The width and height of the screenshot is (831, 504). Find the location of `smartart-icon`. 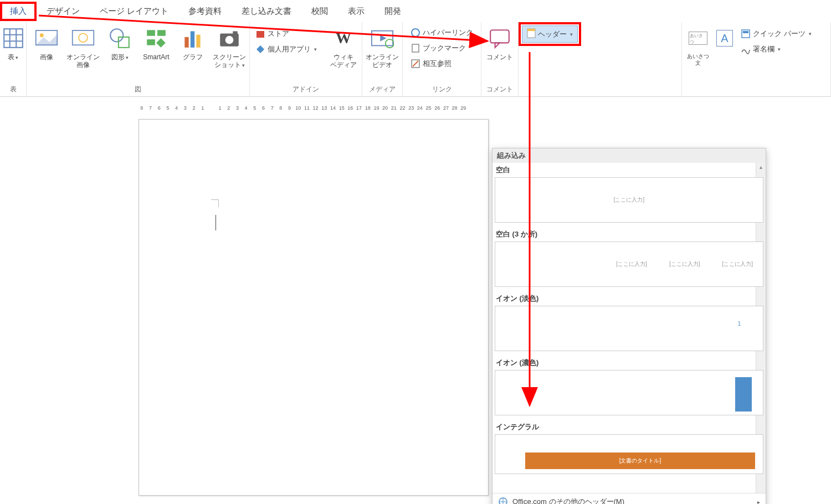

smartart-icon is located at coordinates (156, 38).